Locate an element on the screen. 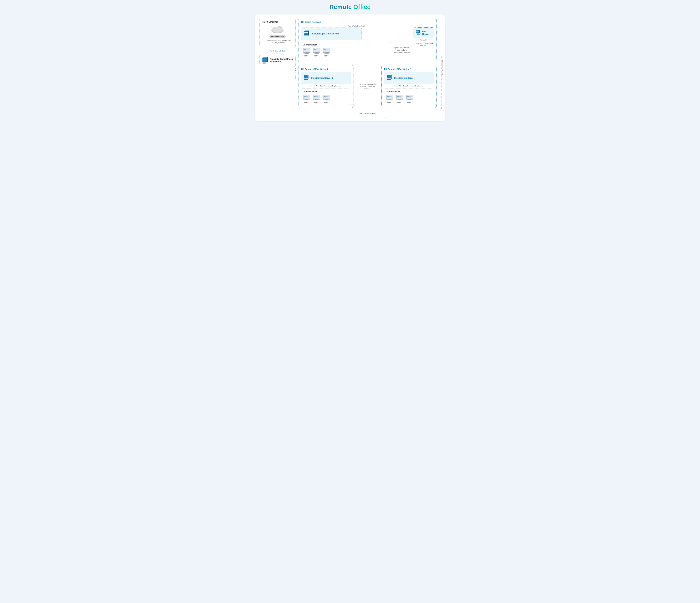 This screenshot has height=603, width=700. remote-offices-row: Remote Office Setup-2 Distribution Serve… is located at coordinates (368, 86).